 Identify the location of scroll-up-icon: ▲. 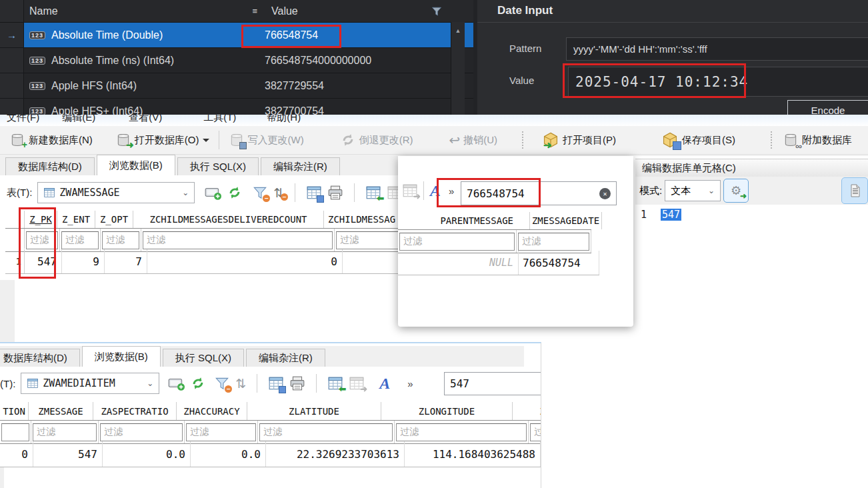
(458, 28).